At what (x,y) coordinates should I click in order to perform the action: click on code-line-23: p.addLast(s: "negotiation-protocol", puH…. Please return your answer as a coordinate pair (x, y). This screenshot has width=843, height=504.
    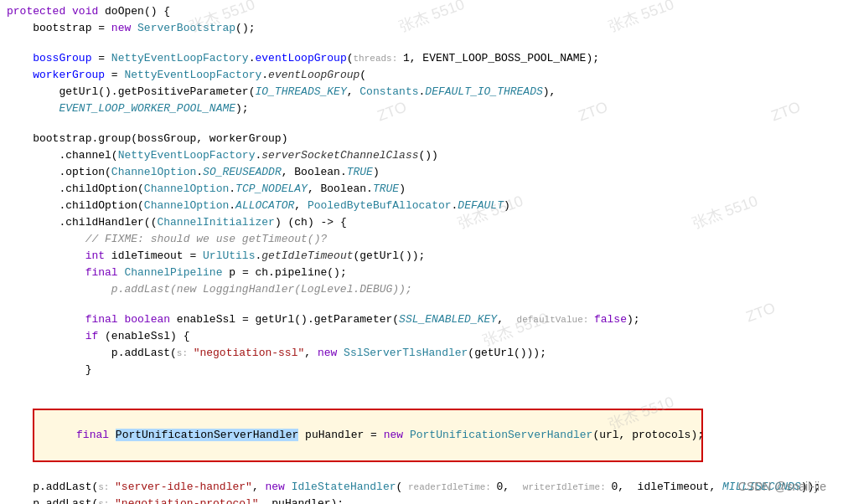
    Looking at the image, I should click on (422, 500).